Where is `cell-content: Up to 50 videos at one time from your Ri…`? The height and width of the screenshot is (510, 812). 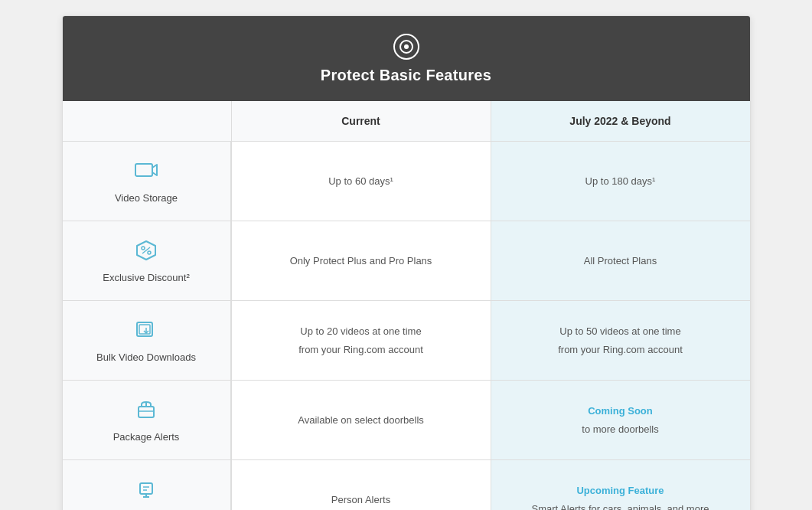 cell-content: Up to 50 videos at one time from your Ri… is located at coordinates (620, 340).